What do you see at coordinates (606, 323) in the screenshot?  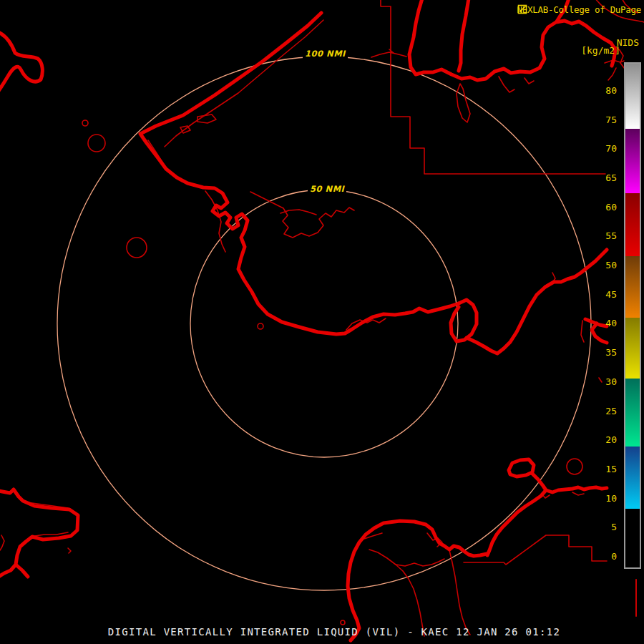 I see `colorbar-tick-label: 40` at bounding box center [606, 323].